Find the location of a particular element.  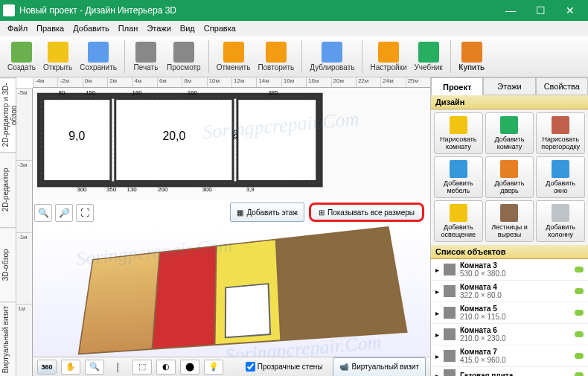

zoom-out-button: 🔎 is located at coordinates (64, 213).